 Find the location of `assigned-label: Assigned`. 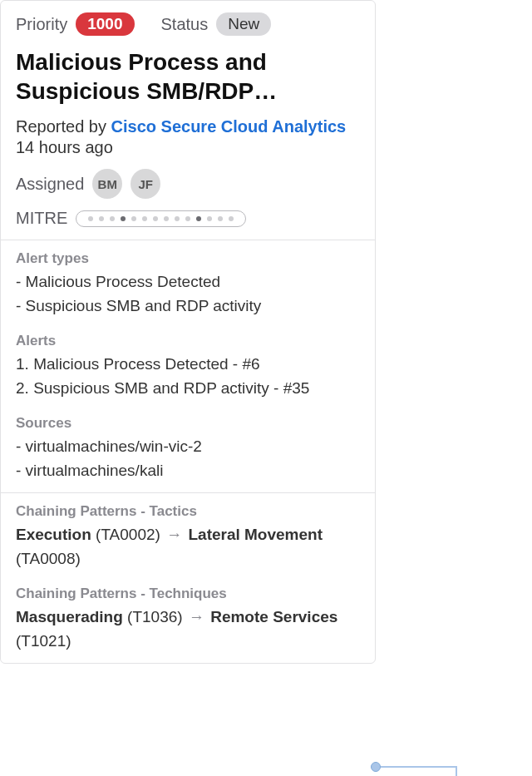

assigned-label: Assigned is located at coordinates (50, 185).